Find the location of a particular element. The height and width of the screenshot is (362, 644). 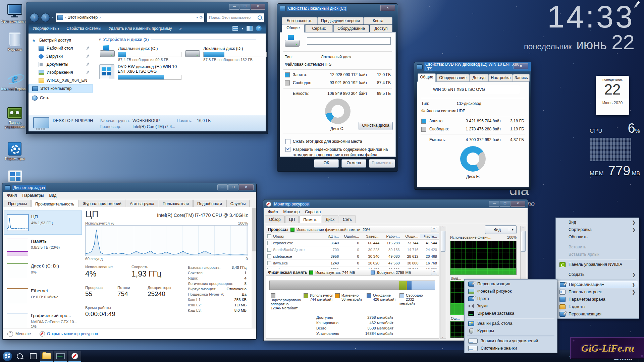

taskbar-task-manager-button is located at coordinates (61, 356).